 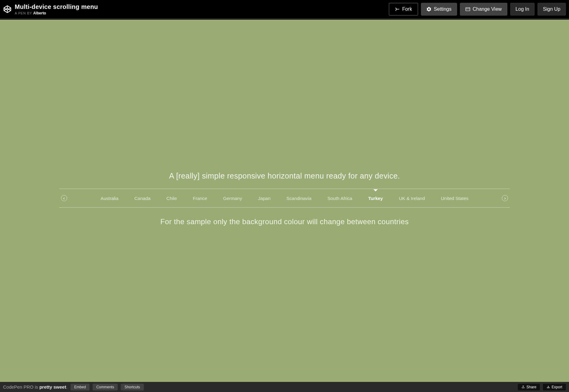 What do you see at coordinates (407, 9) in the screenshot?
I see `fork-label: Fork` at bounding box center [407, 9].